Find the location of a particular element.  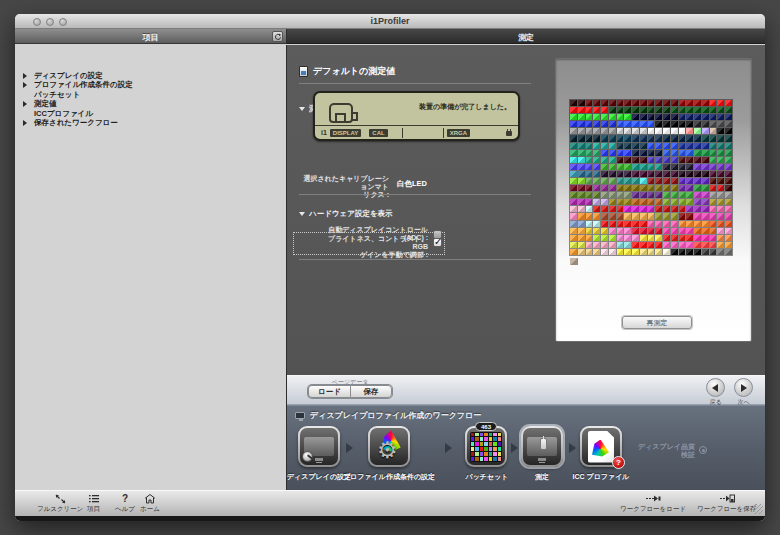

sidebar-item-profile-settings: プロファイル作成条件の設定 is located at coordinates (150, 86).